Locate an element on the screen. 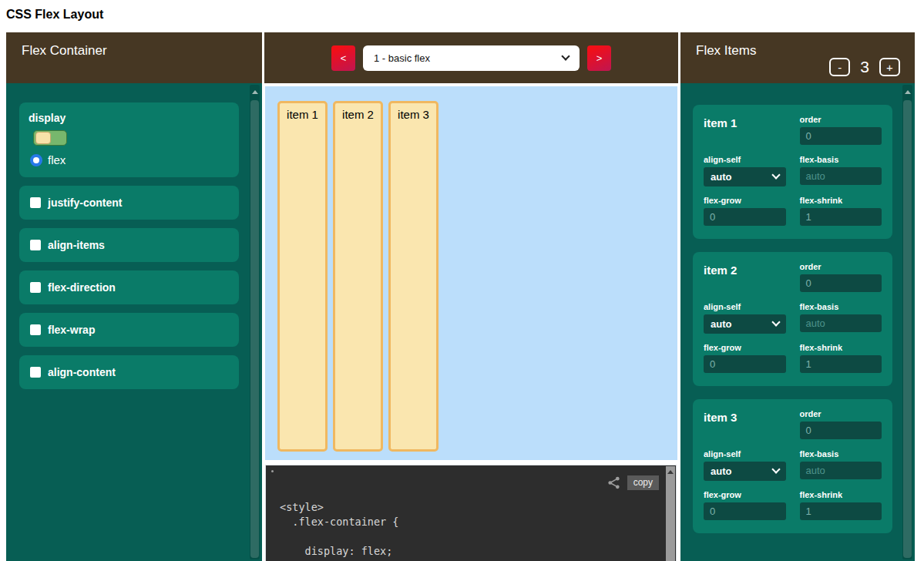  align-self-value: auto is located at coordinates (721, 324).